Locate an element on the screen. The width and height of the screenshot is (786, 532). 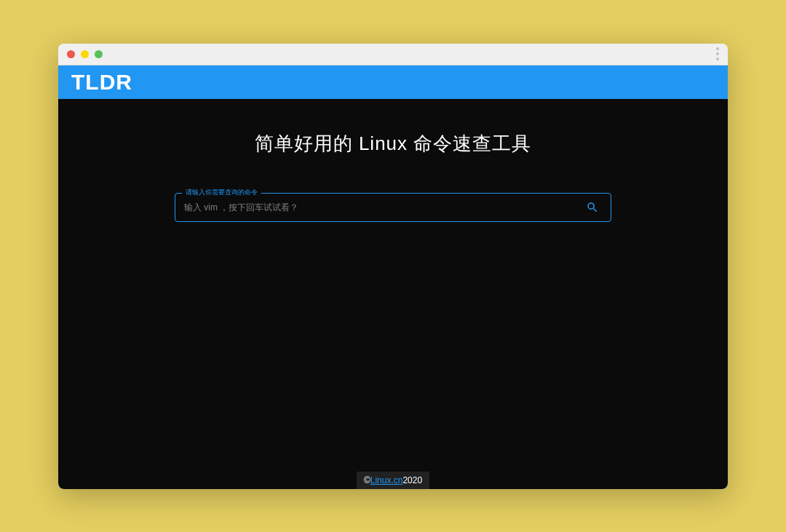
app-header: TLDR is located at coordinates (393, 82).